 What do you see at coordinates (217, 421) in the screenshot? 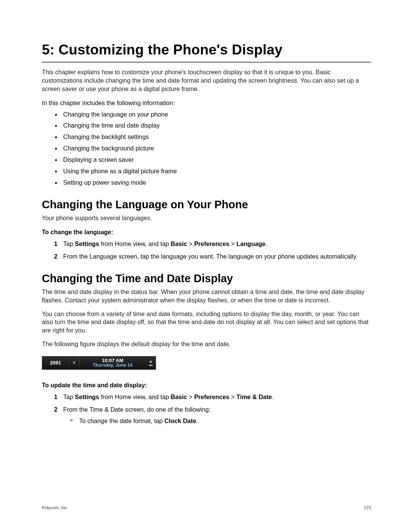
I see `sub-steps: To change the date format, tap Clock Dat…` at bounding box center [217, 421].